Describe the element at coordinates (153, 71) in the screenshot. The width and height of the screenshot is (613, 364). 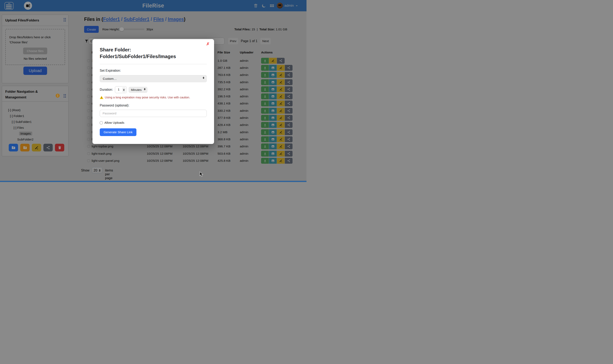
I see `expiration-label: Set Expiration:` at that location.